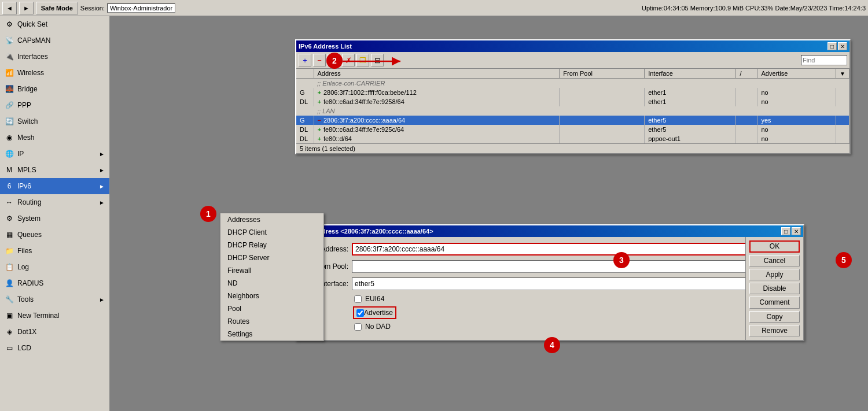  I want to click on table-row: G−2806:3f7:a200:cccc::aaaa/64ether5yes, so click(573, 120).